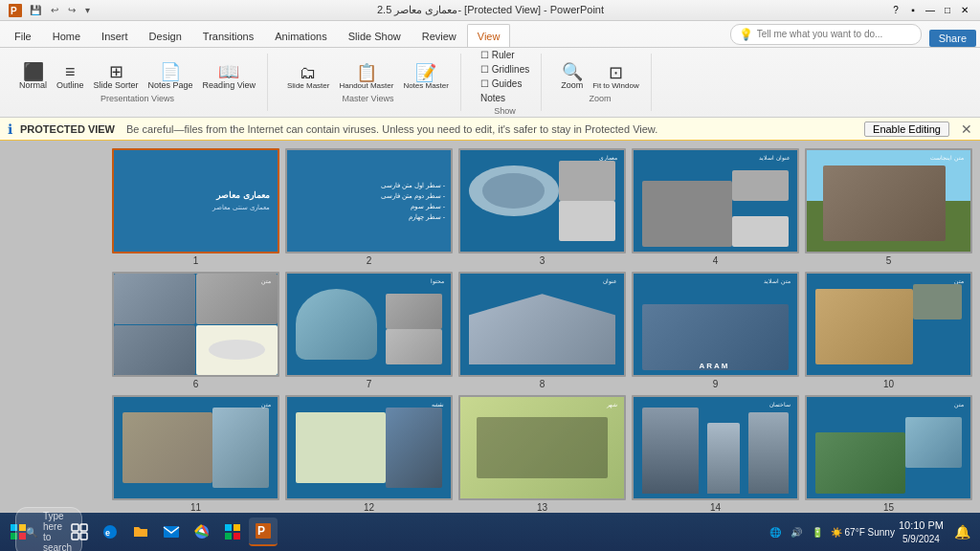 The image size is (980, 551). What do you see at coordinates (953, 38) in the screenshot?
I see `share-button: Share` at bounding box center [953, 38].